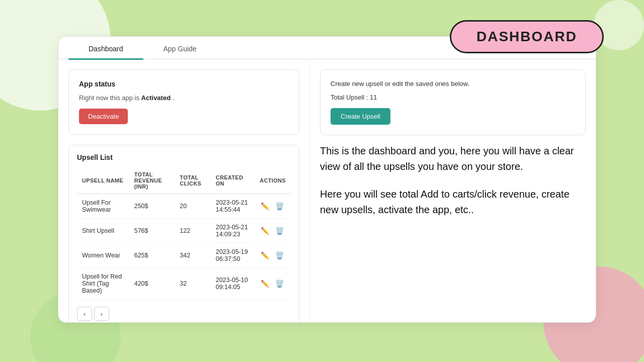 The image size is (644, 362). I want to click on tab-app-guide: App Guide, so click(180, 48).